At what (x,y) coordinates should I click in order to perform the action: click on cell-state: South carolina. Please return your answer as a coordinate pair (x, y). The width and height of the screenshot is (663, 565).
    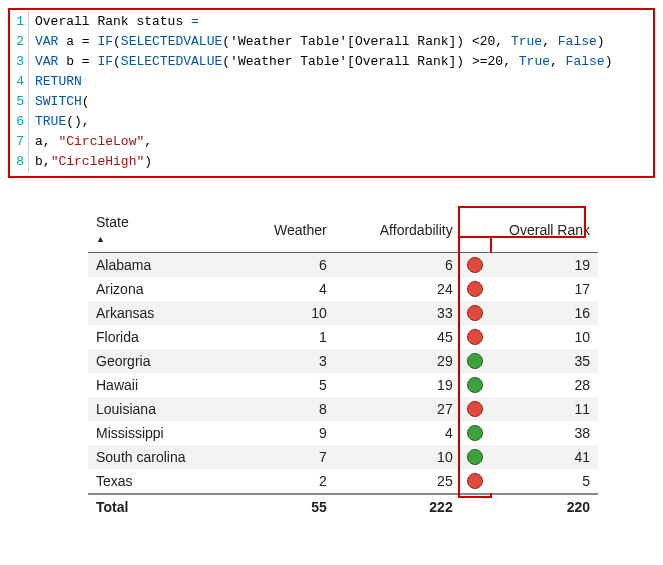
    Looking at the image, I should click on (162, 457).